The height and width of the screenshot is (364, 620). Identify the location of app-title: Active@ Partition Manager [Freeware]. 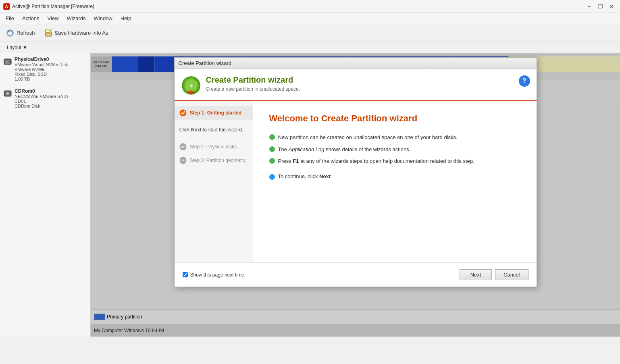
(53, 6).